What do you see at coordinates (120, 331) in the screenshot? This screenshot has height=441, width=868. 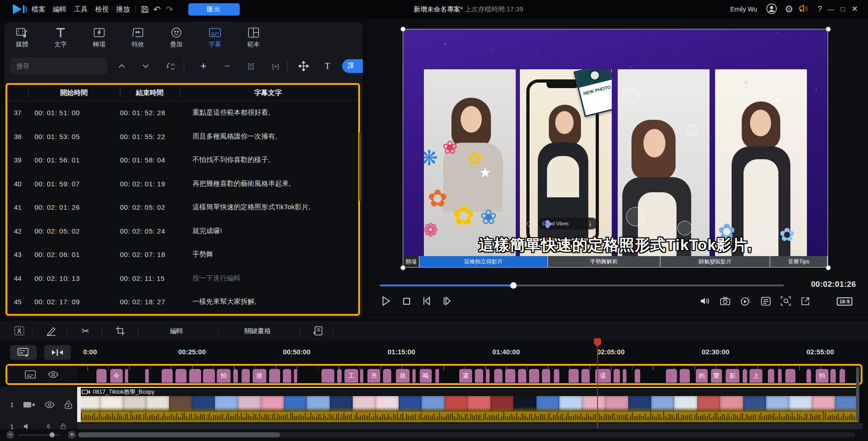 I see `crop-icon` at bounding box center [120, 331].